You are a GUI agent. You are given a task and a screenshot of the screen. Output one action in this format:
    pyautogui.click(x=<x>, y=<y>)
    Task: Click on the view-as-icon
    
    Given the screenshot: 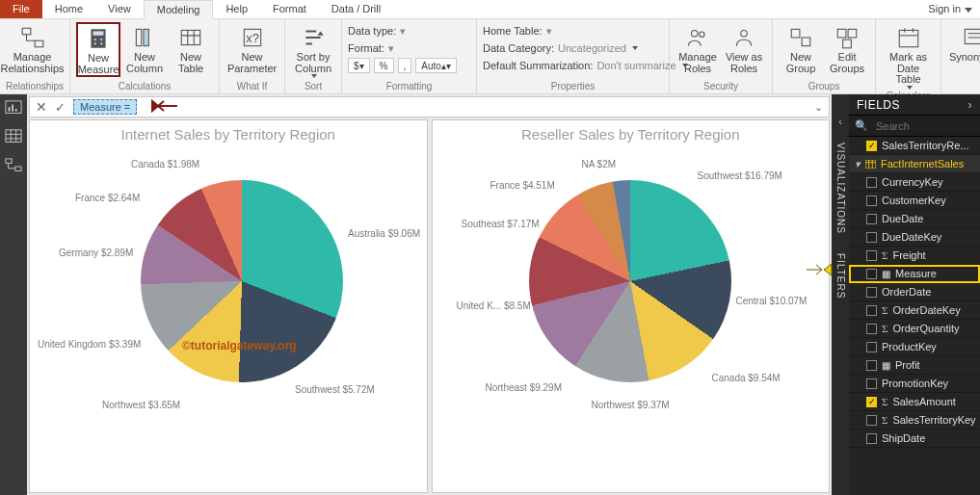 What is the action you would take?
    pyautogui.click(x=744, y=38)
    